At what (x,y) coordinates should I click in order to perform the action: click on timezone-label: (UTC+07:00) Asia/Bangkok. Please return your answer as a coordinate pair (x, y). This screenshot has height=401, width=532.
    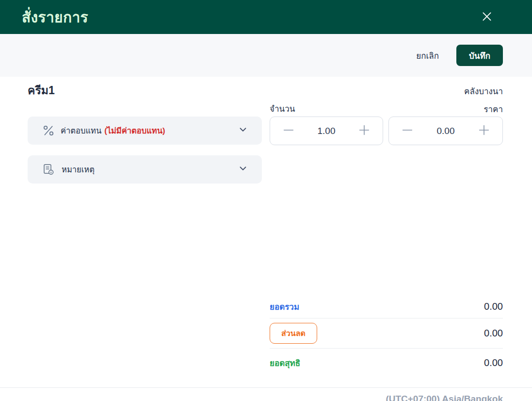
    Looking at the image, I should click on (444, 397).